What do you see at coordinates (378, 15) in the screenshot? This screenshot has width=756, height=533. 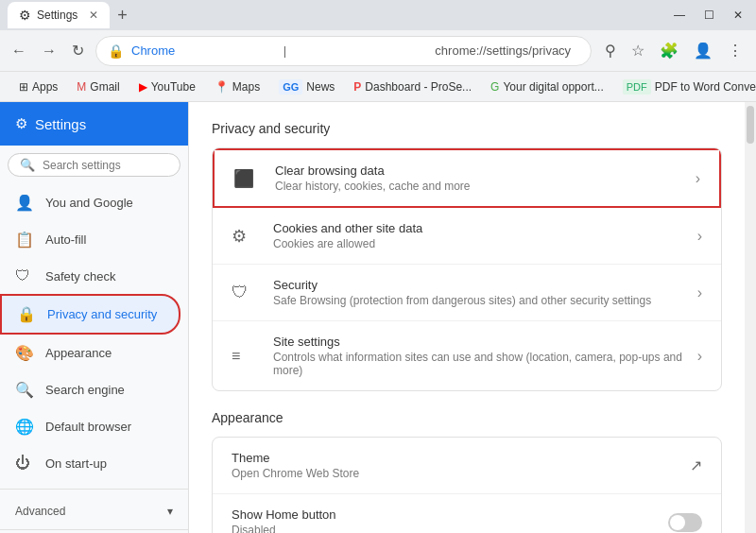 I see `title-bar: ⚙ Settings ✕ + — ☐ ✕` at bounding box center [378, 15].